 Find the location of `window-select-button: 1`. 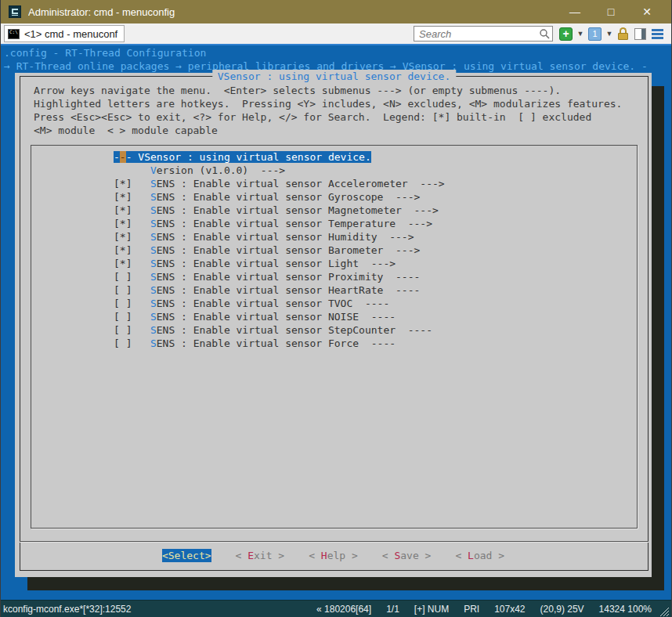

window-select-button: 1 is located at coordinates (595, 34).